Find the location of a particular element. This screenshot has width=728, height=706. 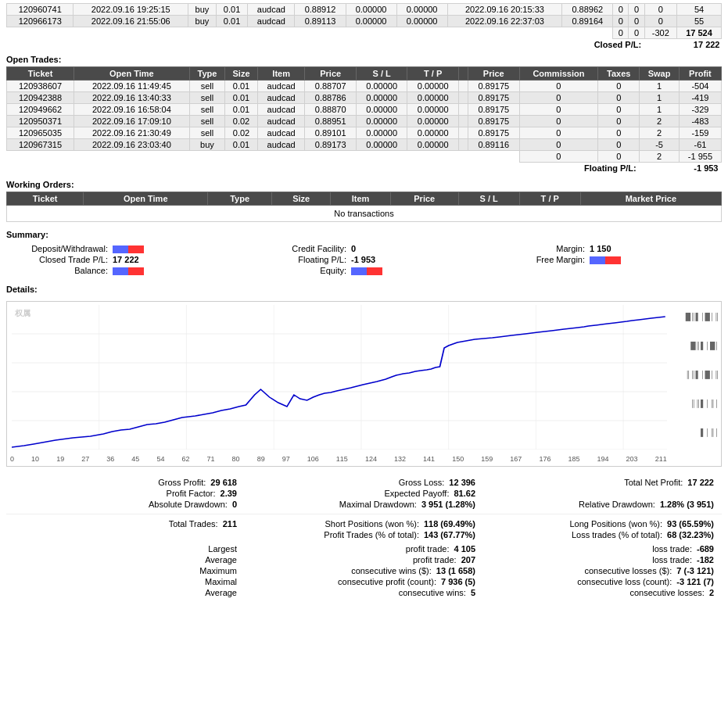

close-time: 2022.09.16 20:15:33 is located at coordinates (505, 9).